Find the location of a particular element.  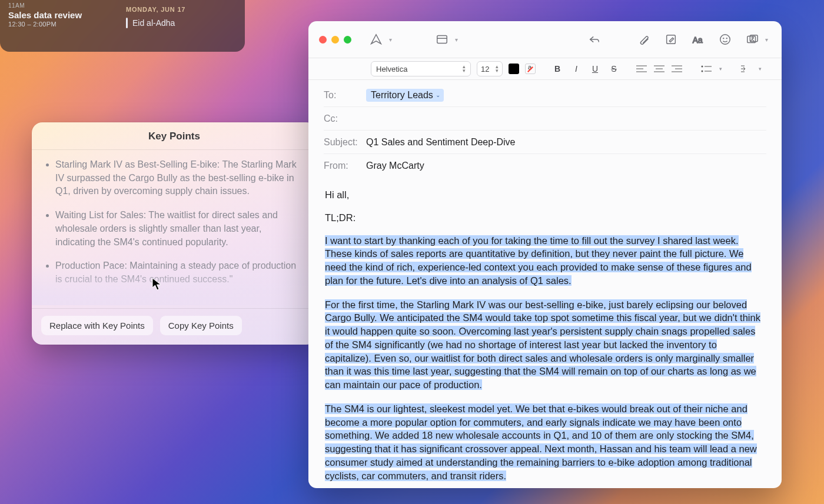

tldr-label: TL;DR: is located at coordinates (545, 218).